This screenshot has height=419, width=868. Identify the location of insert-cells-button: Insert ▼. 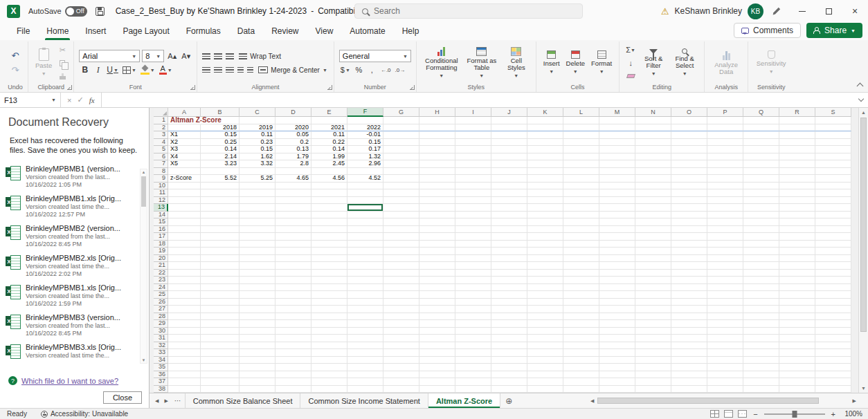
(552, 63).